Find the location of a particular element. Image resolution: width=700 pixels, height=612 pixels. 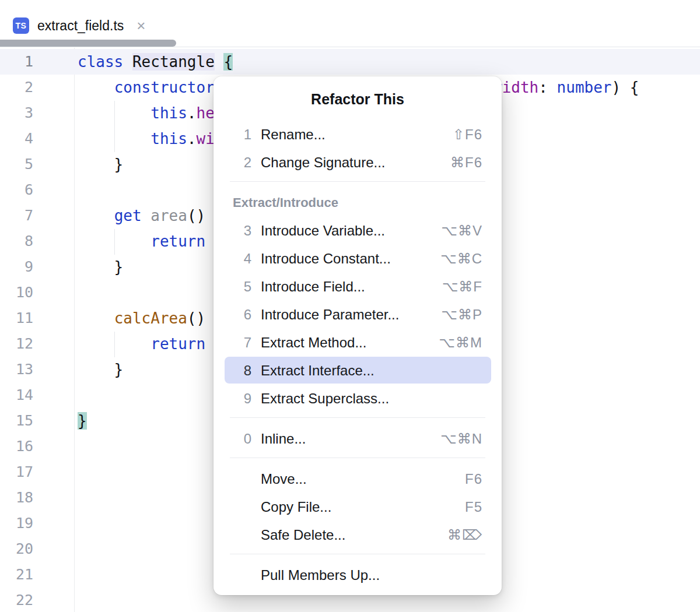

line-number: 18 is located at coordinates (16, 498).